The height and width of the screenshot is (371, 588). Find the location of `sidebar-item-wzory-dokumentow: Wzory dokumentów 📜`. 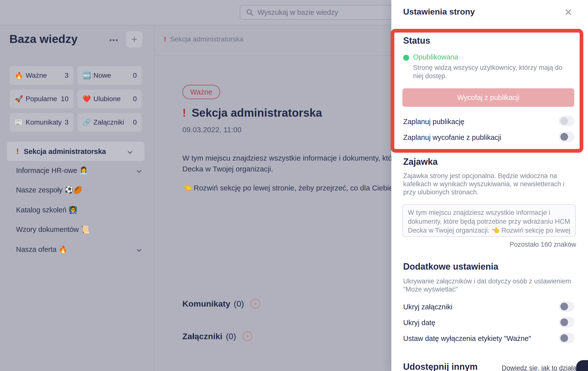

sidebar-item-wzory-dokumentow: Wzory dokumentów 📜 is located at coordinates (80, 229).